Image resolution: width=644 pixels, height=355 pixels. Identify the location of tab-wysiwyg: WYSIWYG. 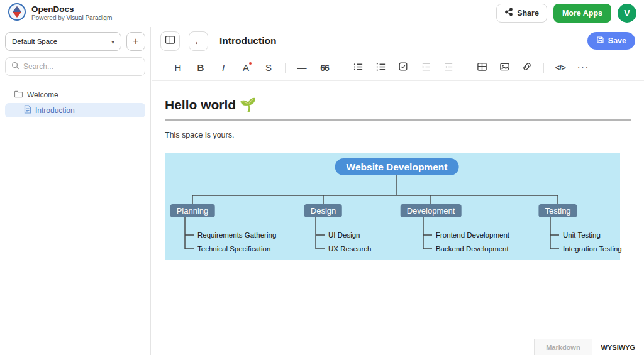
(618, 347).